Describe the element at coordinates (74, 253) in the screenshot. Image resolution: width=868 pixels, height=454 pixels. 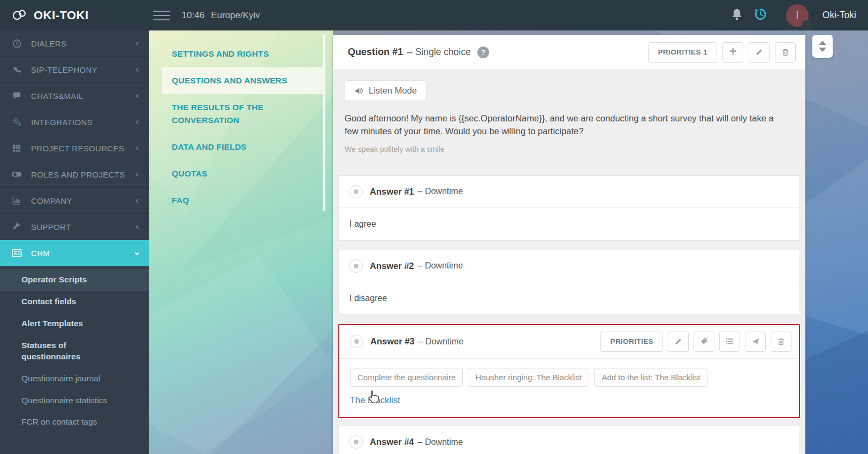
I see `sidebar-item-crm: CRM` at that location.